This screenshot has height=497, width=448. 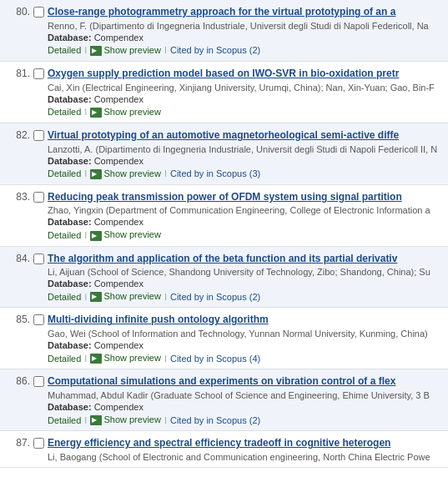 I want to click on item-number: 81., so click(x=18, y=73).